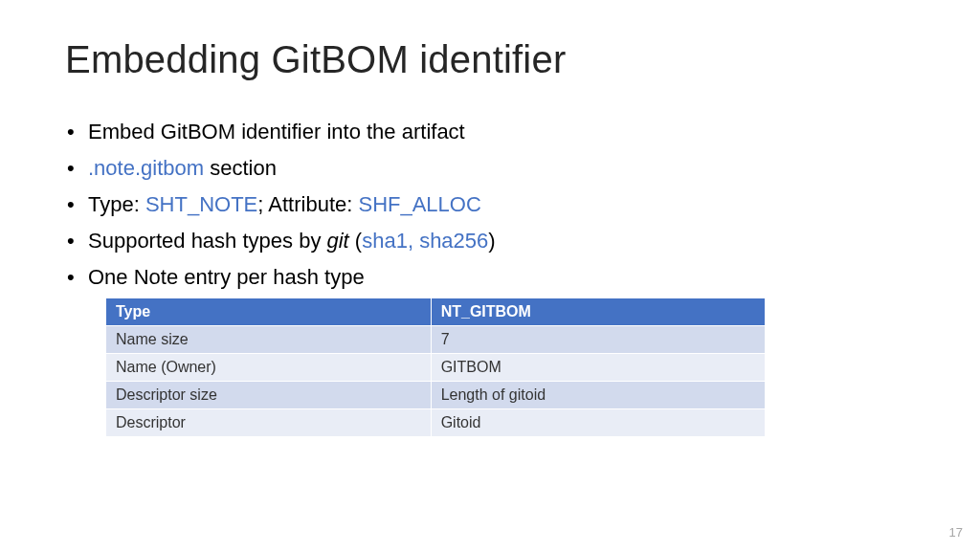  What do you see at coordinates (436, 341) in the screenshot?
I see `table-row: Name size 7` at bounding box center [436, 341].